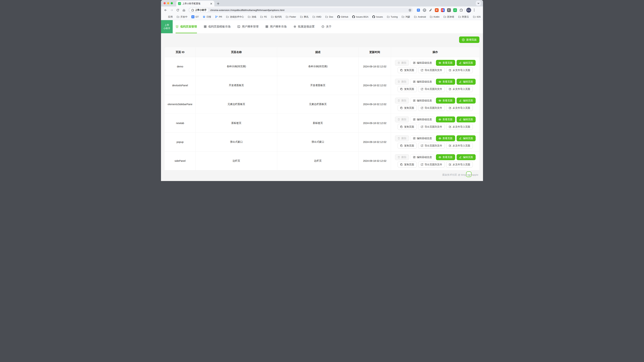  What do you see at coordinates (254, 17) in the screenshot?
I see `bookmark-label: 游戏` at bounding box center [254, 17].